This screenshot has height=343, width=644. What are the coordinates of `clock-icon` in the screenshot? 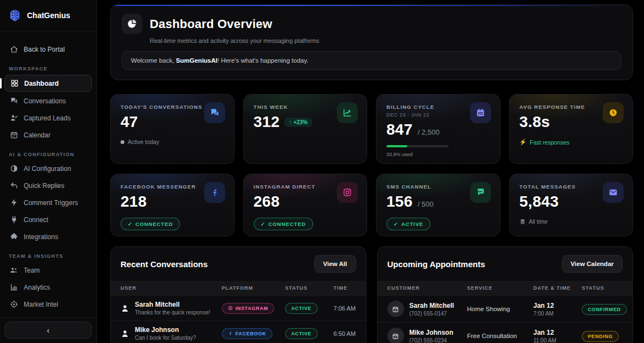 It's located at (613, 113).